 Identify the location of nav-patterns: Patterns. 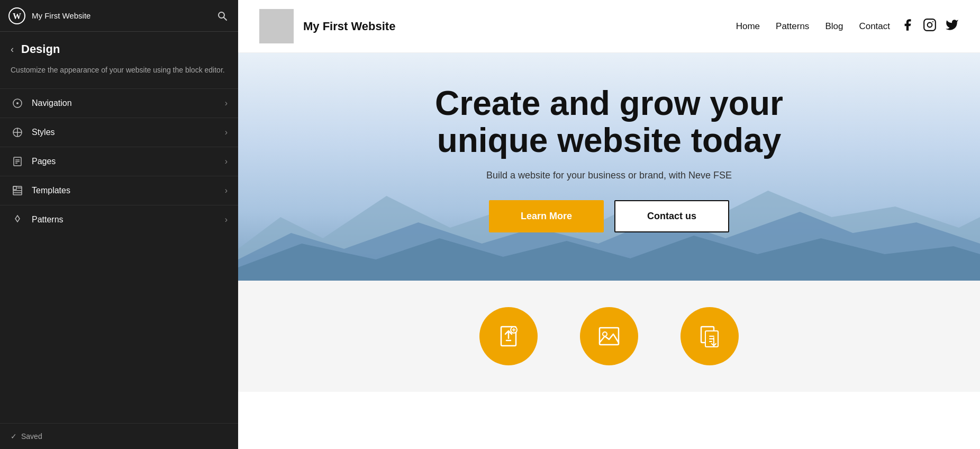
(793, 26).